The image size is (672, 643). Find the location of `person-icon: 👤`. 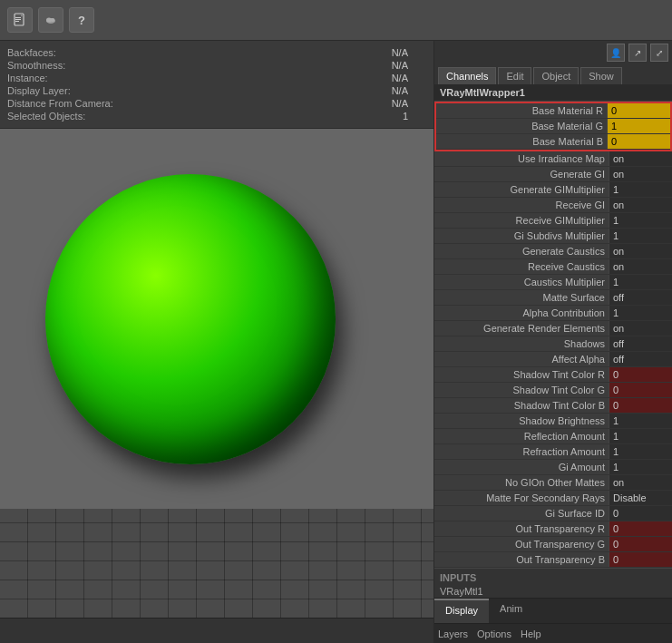

person-icon: 👤 is located at coordinates (616, 53).